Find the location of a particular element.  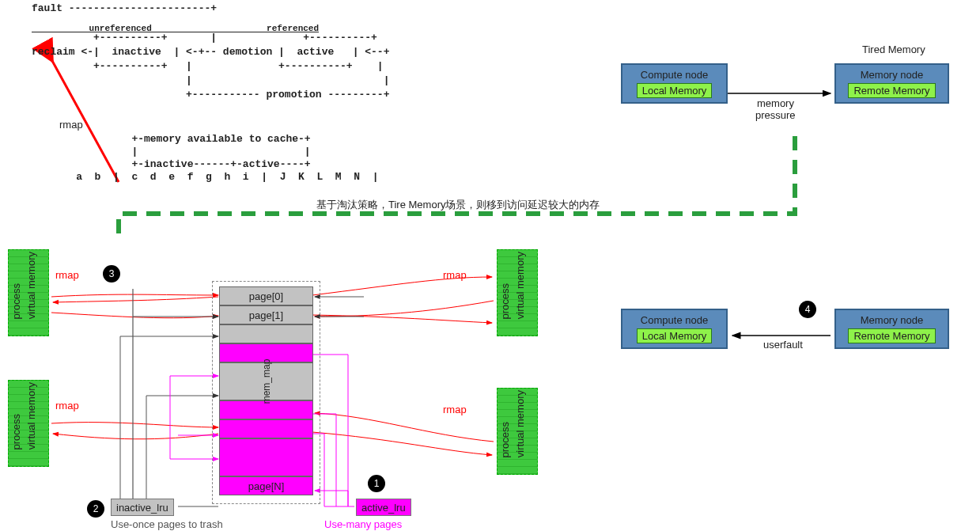

process-b: process virtual memory is located at coordinates (28, 423).